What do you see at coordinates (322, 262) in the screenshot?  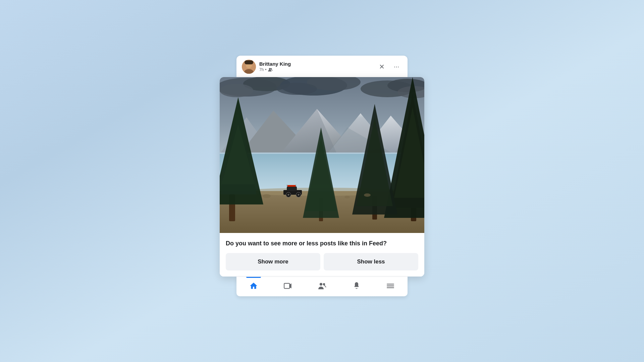 I see `action-buttons: Show more Show less` at bounding box center [322, 262].